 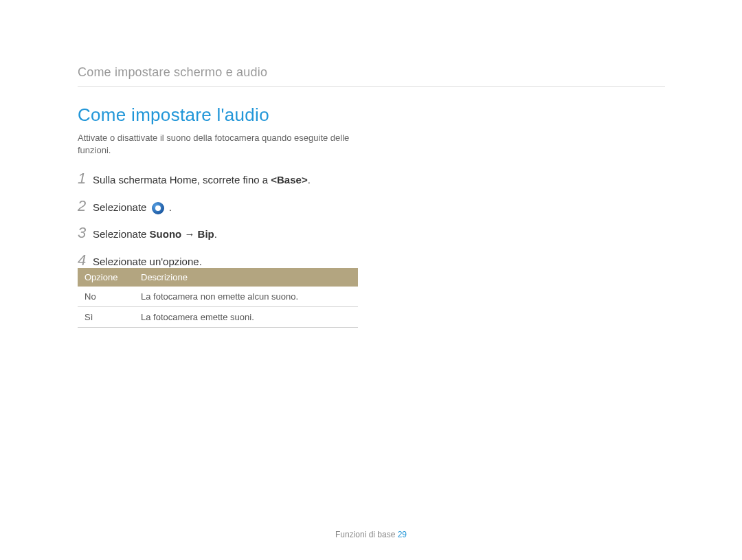 I want to click on cell-option: Sì, so click(x=106, y=317).